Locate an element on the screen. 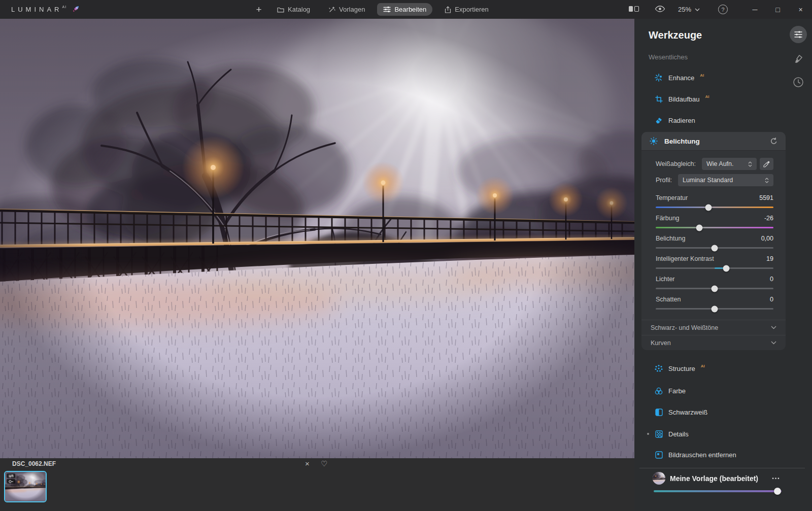  preview-eye-icon is located at coordinates (660, 9).